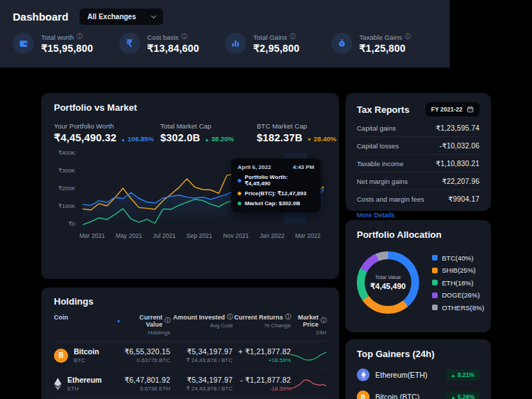  What do you see at coordinates (453, 109) in the screenshot?
I see `fiscal-year-selector: FY 2021-22` at bounding box center [453, 109].